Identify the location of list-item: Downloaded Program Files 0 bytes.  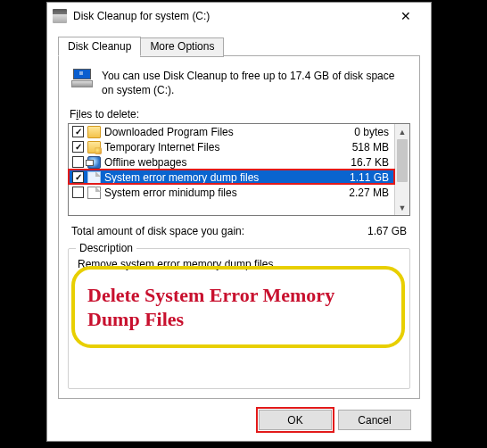
(232, 132).